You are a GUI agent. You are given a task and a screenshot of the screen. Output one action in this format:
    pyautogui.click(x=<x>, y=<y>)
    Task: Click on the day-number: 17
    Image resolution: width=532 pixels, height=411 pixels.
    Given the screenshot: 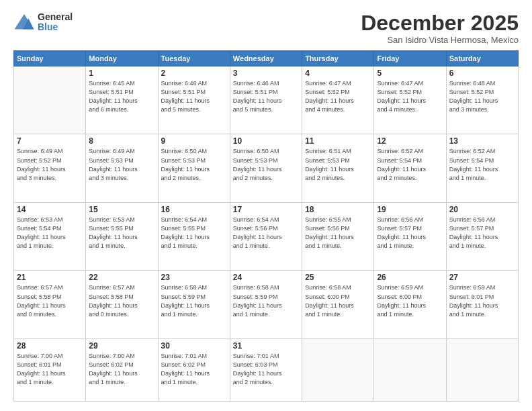 What is the action you would take?
    pyautogui.click(x=266, y=210)
    